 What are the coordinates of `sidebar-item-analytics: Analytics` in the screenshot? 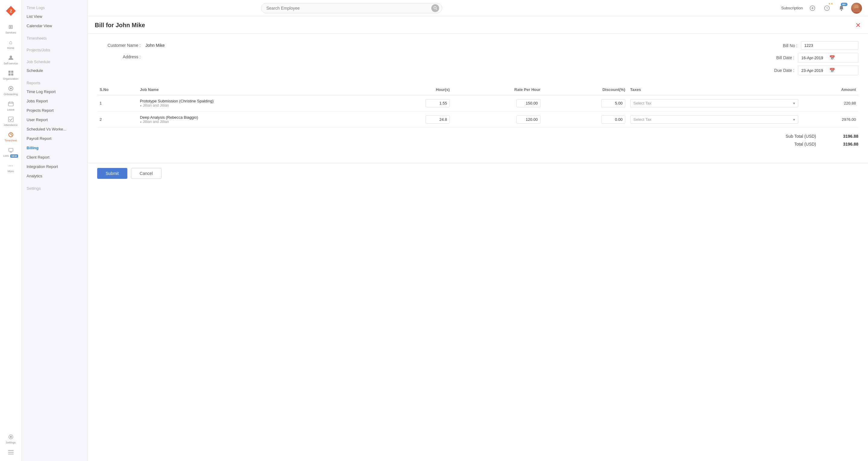 It's located at (55, 176).